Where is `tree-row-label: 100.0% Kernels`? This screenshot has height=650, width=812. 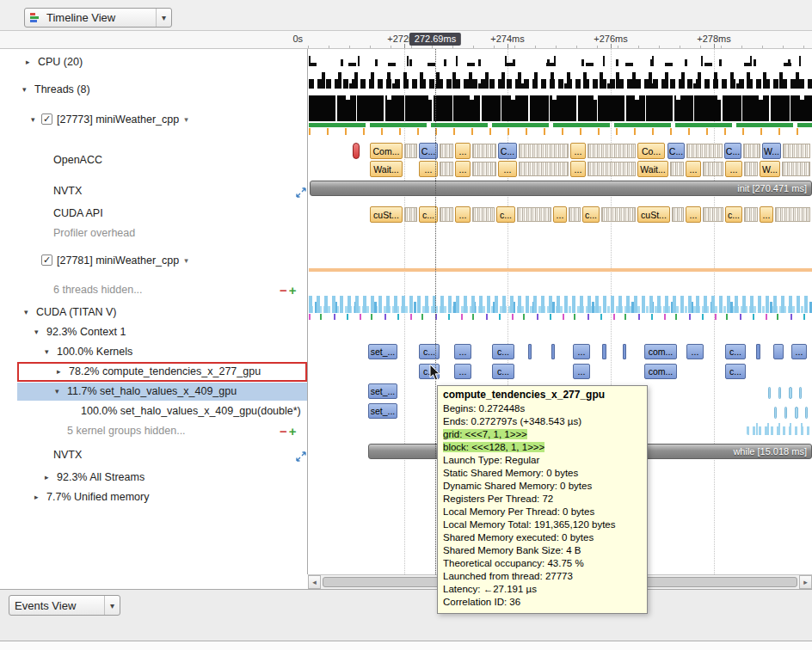 tree-row-label: 100.0% Kernels is located at coordinates (95, 353).